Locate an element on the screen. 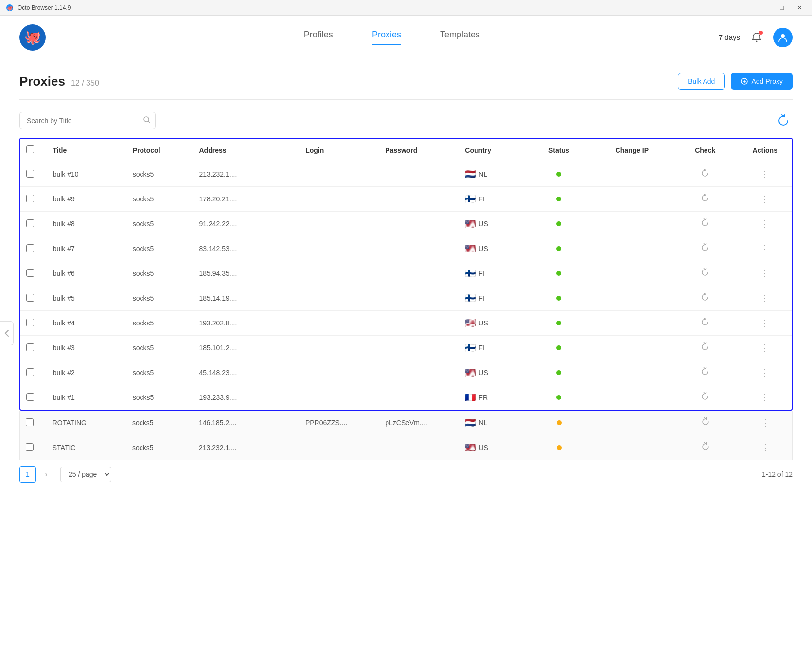 This screenshot has height=666, width=812. page-next-button: › is located at coordinates (46, 474).